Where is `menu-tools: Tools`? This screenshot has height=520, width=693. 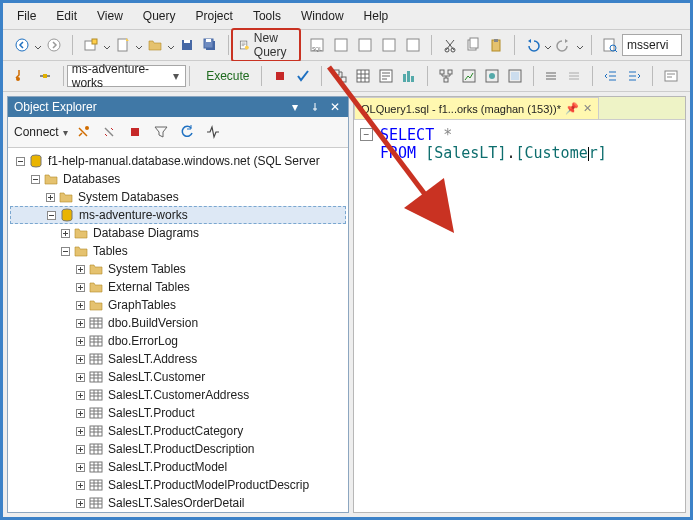
menu-tools: Tools is located at coordinates (267, 16).